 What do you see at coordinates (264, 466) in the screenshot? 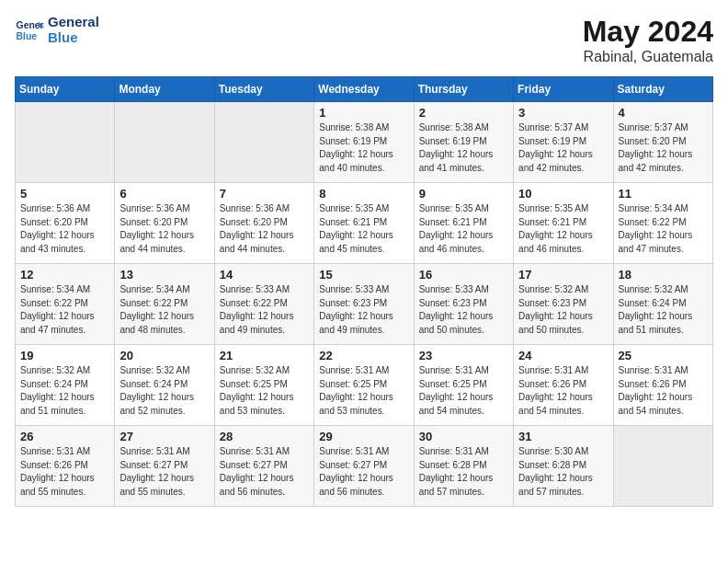
I see `day-cell: 28 Sunrise: 5:31 AM Sunset: 6:27 PM Dayl…` at bounding box center [264, 466].